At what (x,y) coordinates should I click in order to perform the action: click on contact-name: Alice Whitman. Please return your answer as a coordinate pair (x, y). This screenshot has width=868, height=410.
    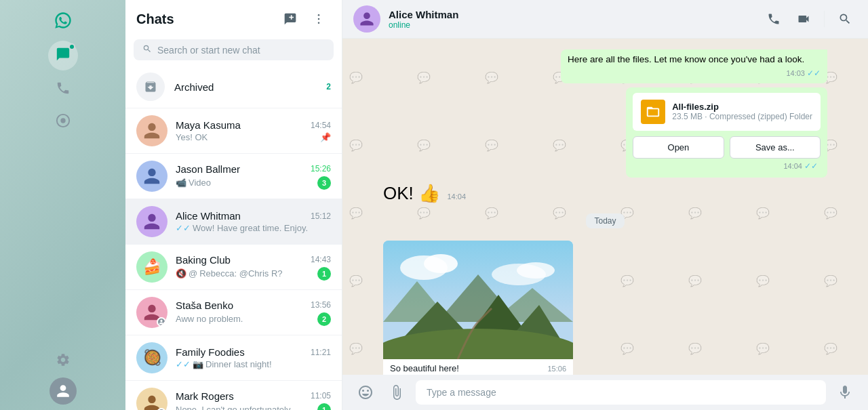
    Looking at the image, I should click on (571, 15).